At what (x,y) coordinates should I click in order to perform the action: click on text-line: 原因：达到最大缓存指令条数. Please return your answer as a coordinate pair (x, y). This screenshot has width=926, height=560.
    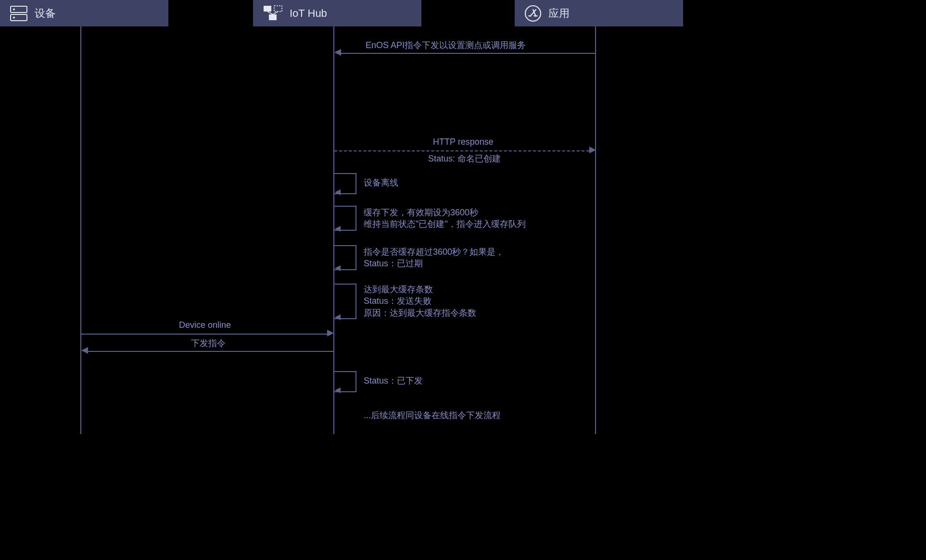
    Looking at the image, I should click on (420, 313).